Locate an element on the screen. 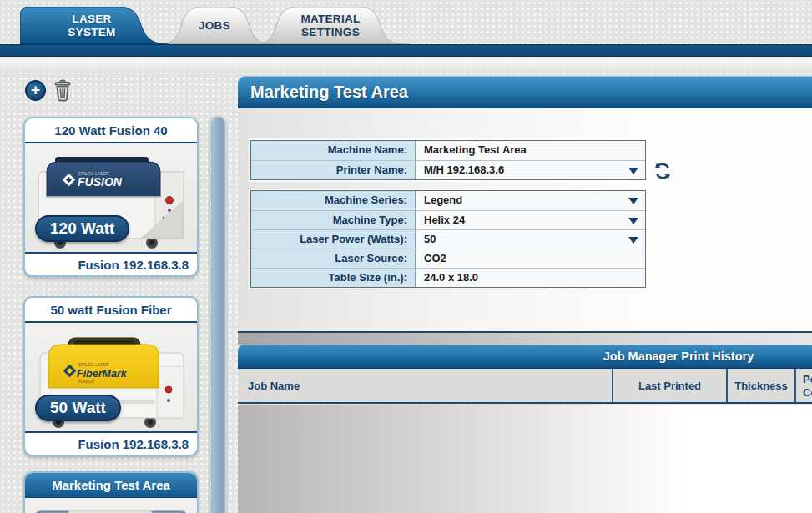 This screenshot has height=513, width=812. tab-label: JOBS is located at coordinates (214, 26).